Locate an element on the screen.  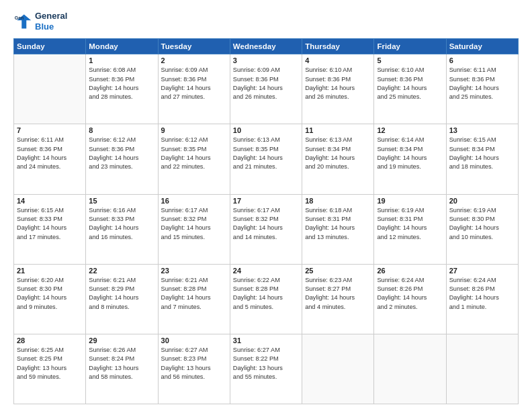
day-number: 18 is located at coordinates (338, 201).